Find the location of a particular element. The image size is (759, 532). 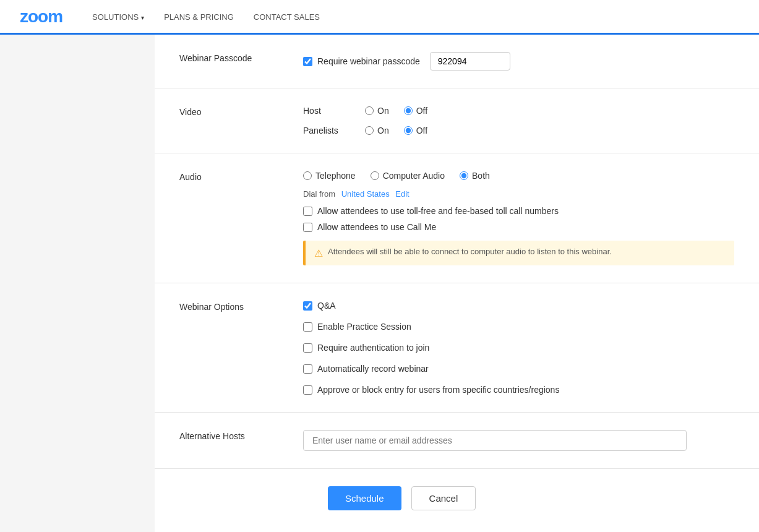

telephone-option: Telephone is located at coordinates (329, 176).